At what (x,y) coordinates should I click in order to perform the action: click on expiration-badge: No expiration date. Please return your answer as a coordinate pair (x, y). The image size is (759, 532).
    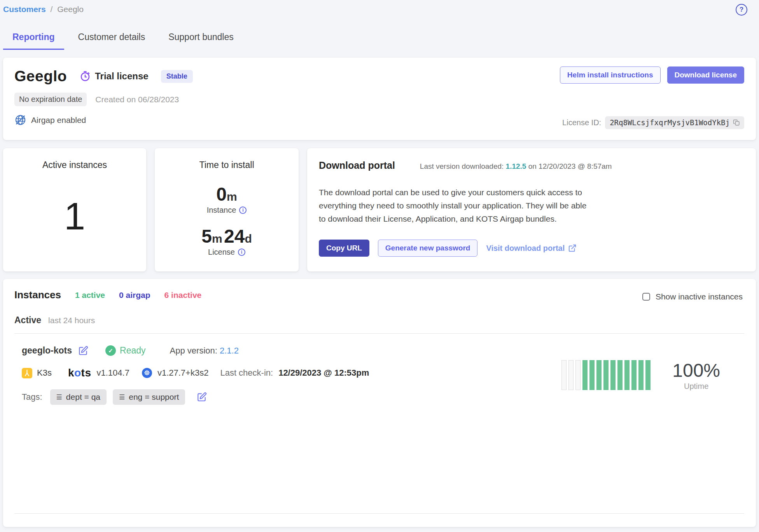
    Looking at the image, I should click on (51, 100).